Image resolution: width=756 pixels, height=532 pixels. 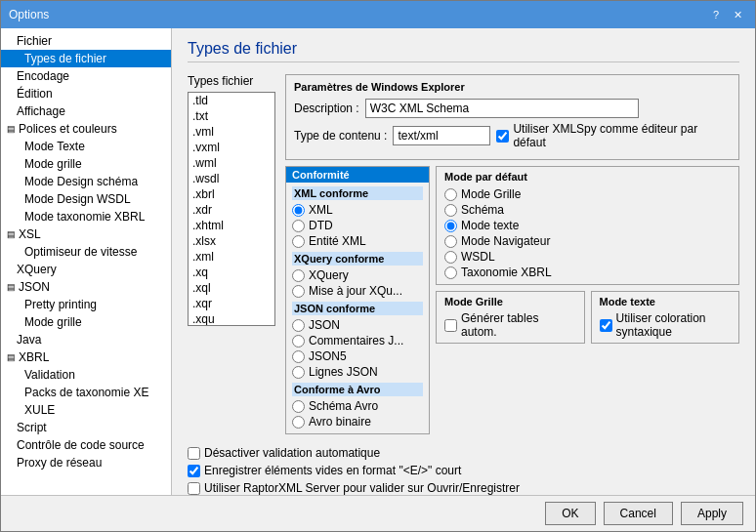 I want to click on sidebar-item-mode-design-schema: Mode Design schéma, so click(x=86, y=182).